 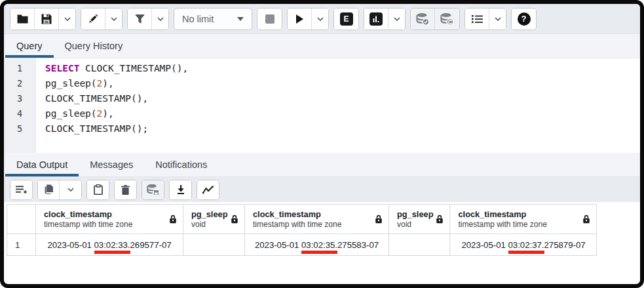 I want to click on save-icon, so click(x=47, y=19).